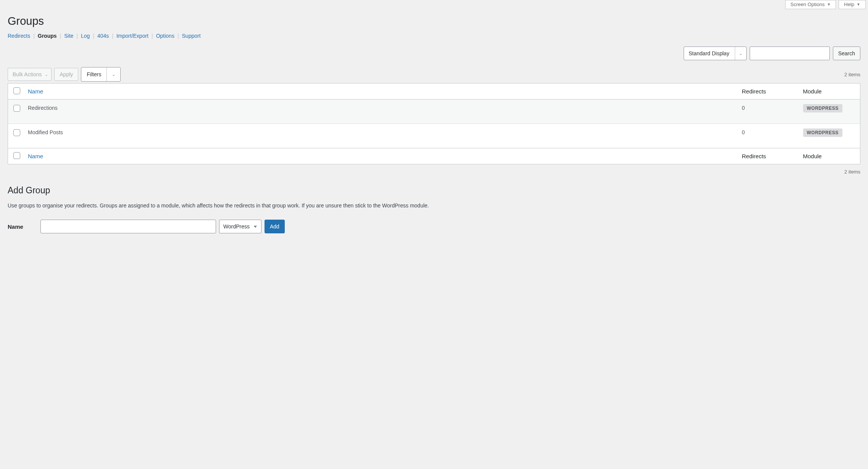 This screenshot has width=868, height=469. Describe the element at coordinates (381, 136) in the screenshot. I see `row-name: Modified Posts` at that location.